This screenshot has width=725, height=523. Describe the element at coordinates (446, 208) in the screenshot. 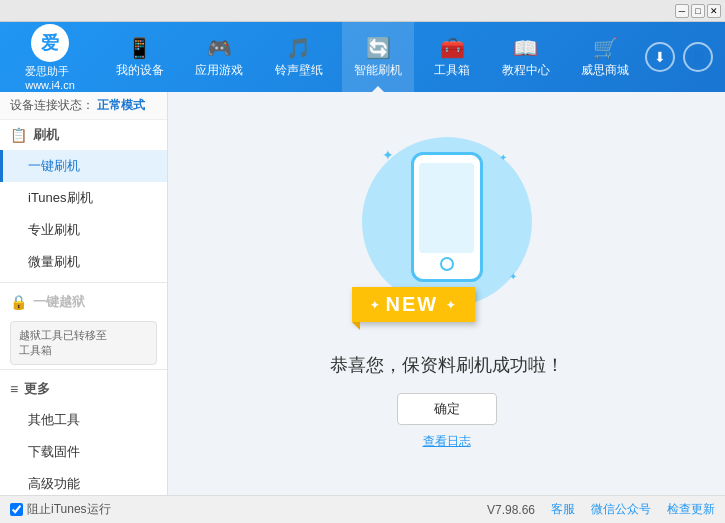

I see `phone-screen` at that location.